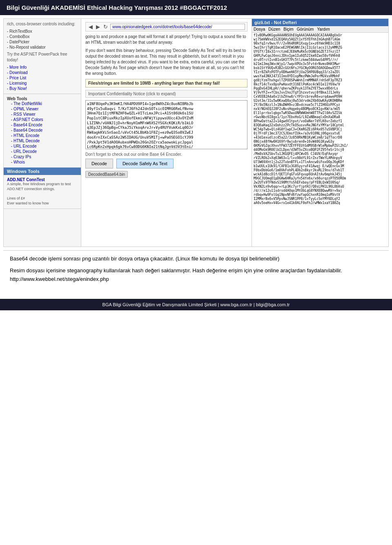  I want to click on dont-forget-text: Don't forget to check out our online Bas…, so click(134, 155).